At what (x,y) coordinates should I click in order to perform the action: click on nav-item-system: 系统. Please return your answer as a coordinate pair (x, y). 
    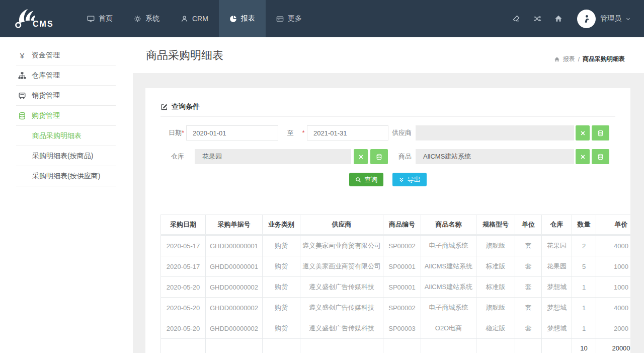
    Looking at the image, I should click on (147, 19).